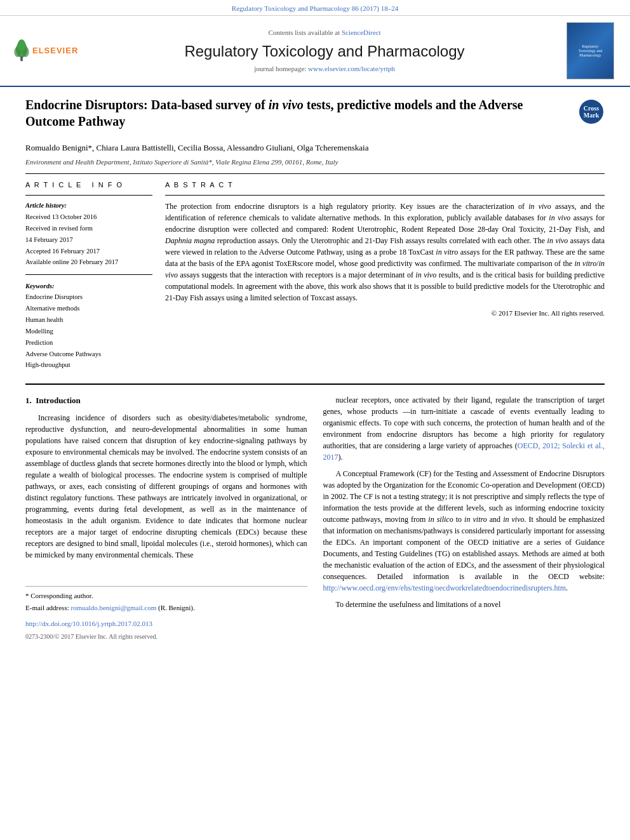 Image resolution: width=630 pixels, height=840 pixels. I want to click on affiliation: Environment and Health Department, Istit…, so click(315, 163).